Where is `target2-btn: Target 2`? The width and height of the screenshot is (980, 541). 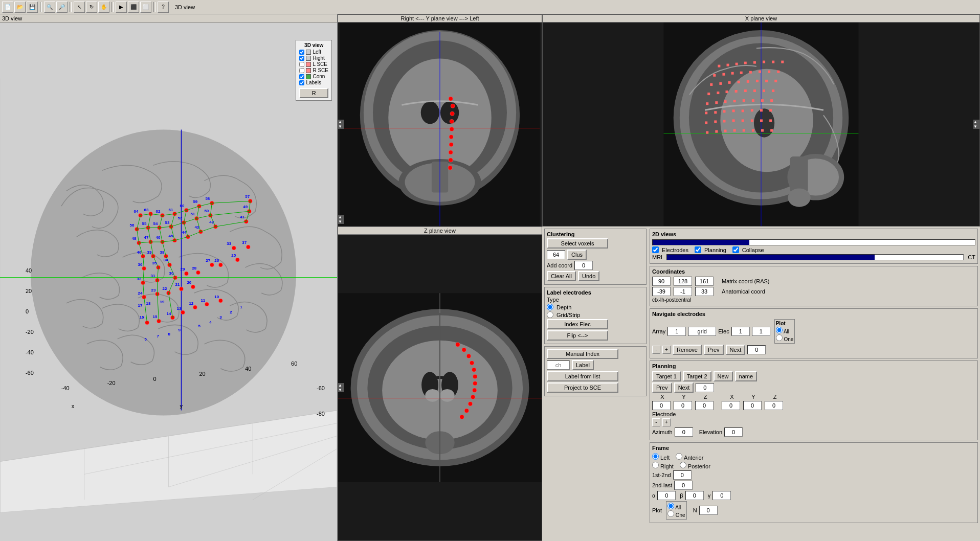
target2-btn: Target 2 is located at coordinates (697, 376).